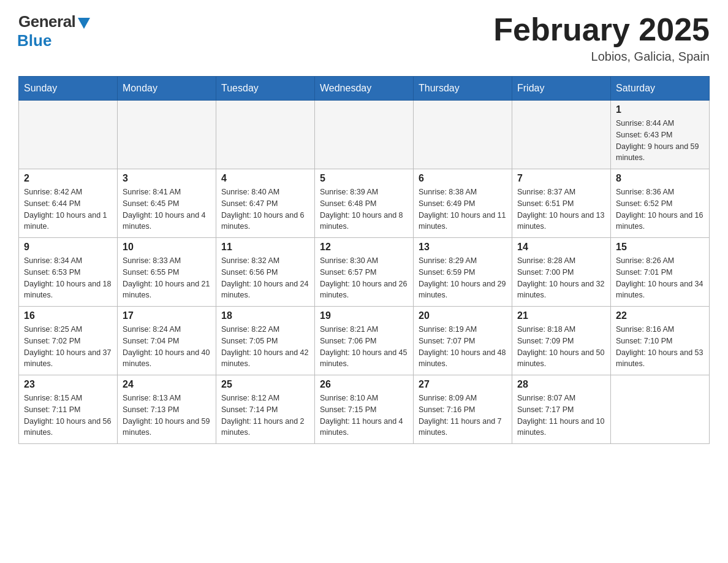  I want to click on calendar-cell: 25Sunrise: 8:12 AMSunset: 7:14 PMDayligh…, so click(266, 410).